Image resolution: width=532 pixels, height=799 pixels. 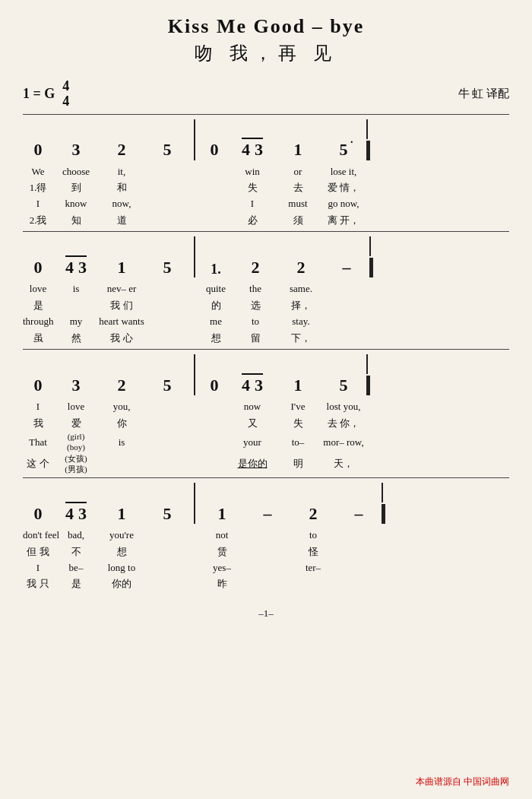 What do you see at coordinates (266, 321) in the screenshot?
I see `lyric-row-s2-3: through my heart wants me to stay.` at bounding box center [266, 321].